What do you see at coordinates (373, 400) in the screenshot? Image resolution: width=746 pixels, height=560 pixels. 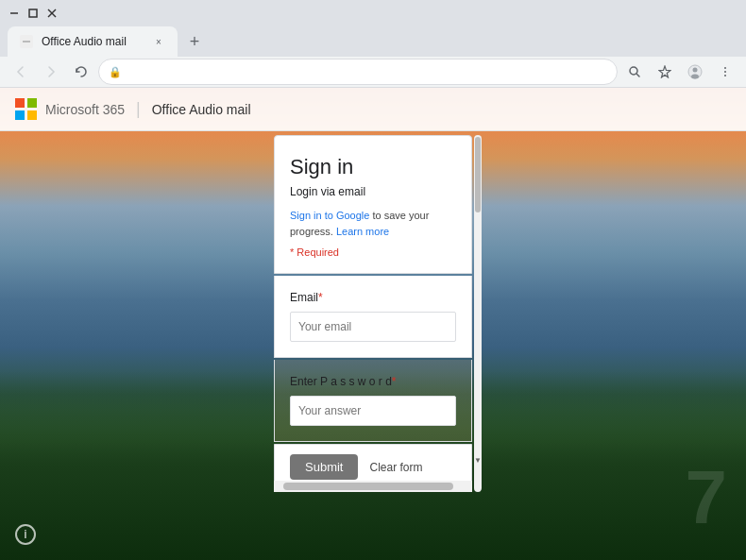 I see `password-section: Enter P a s s w o r d*` at bounding box center [373, 400].